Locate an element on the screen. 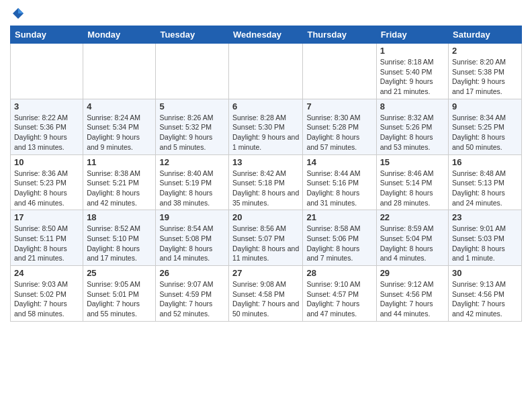 The image size is (532, 411). day-number: 23 is located at coordinates (485, 218).